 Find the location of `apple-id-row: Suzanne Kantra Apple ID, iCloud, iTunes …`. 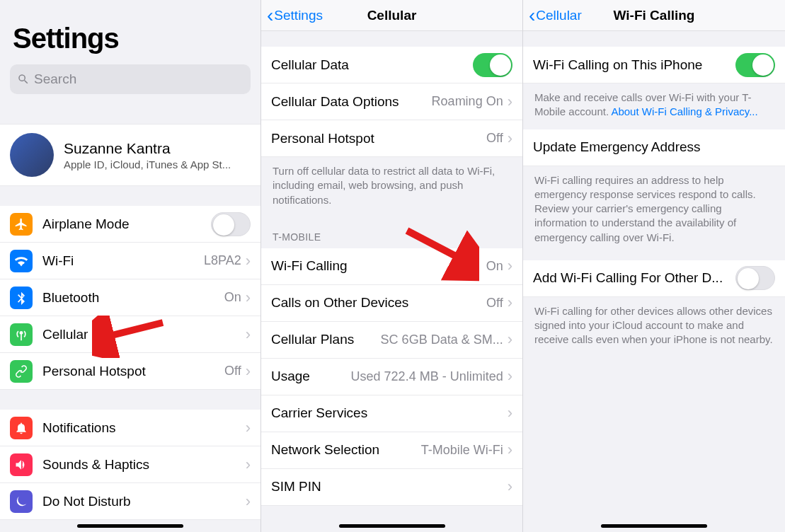

apple-id-row: Suzanne Kantra Apple ID, iCloud, iTunes … is located at coordinates (130, 155).